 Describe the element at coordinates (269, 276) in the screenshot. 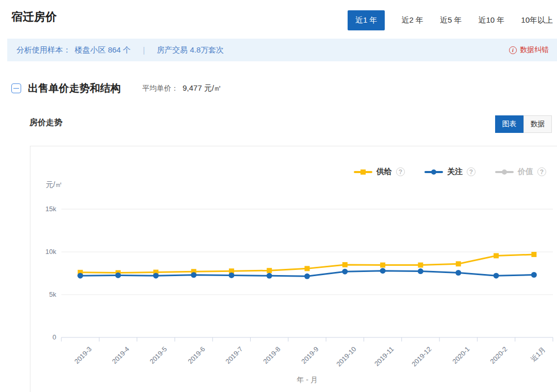

I see `data-point-关注-2019-8` at that location.